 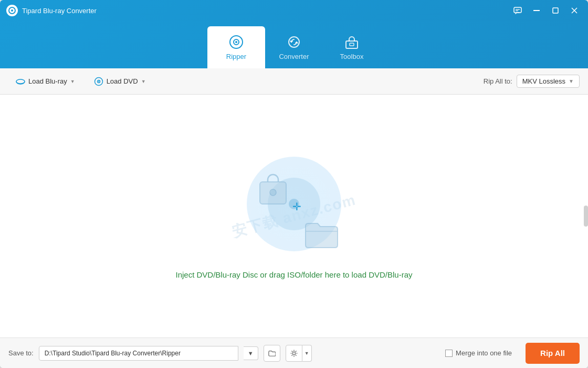 What do you see at coordinates (449, 353) in the screenshot?
I see `merge-checkbox` at bounding box center [449, 353].